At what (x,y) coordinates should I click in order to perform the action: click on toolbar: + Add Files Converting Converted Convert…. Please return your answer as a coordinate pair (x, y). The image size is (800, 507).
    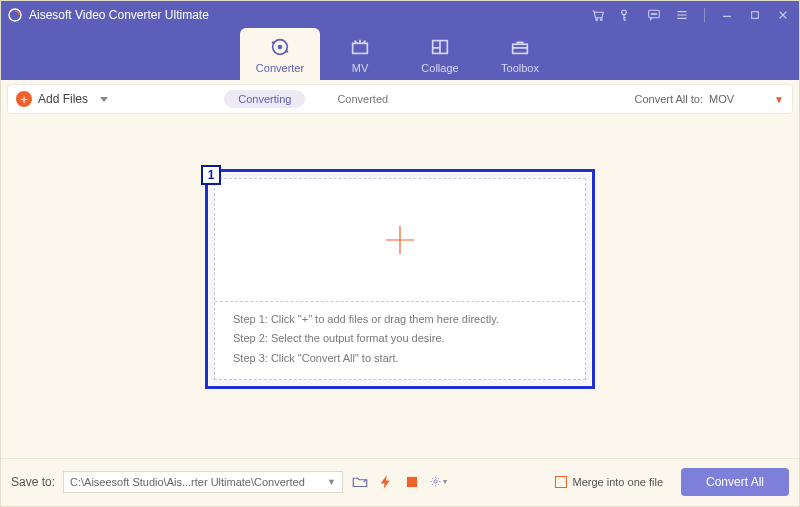
    Looking at the image, I should click on (400, 99).